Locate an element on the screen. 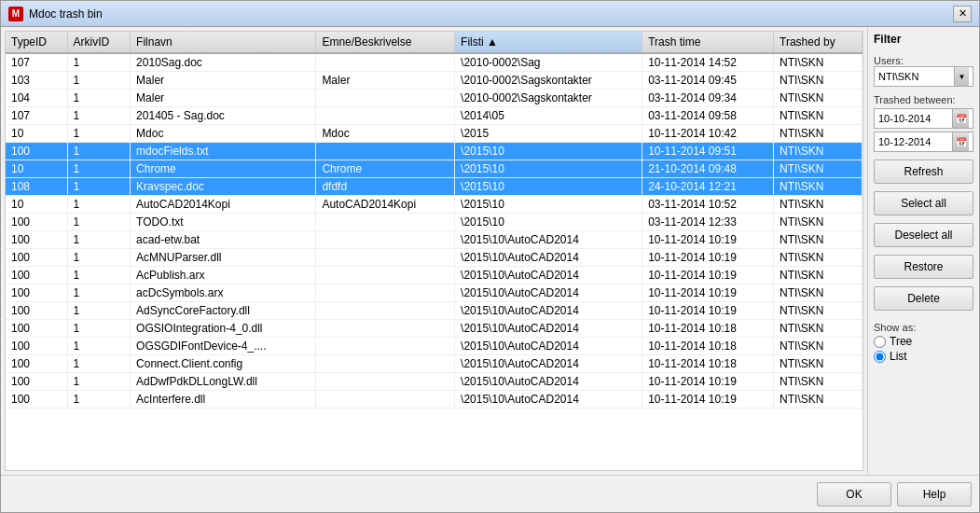 Image resolution: width=980 pixels, height=513 pixels. table-row: 1001Connect.Client.config\2015\10\AutoCA… is located at coordinates (435, 364).